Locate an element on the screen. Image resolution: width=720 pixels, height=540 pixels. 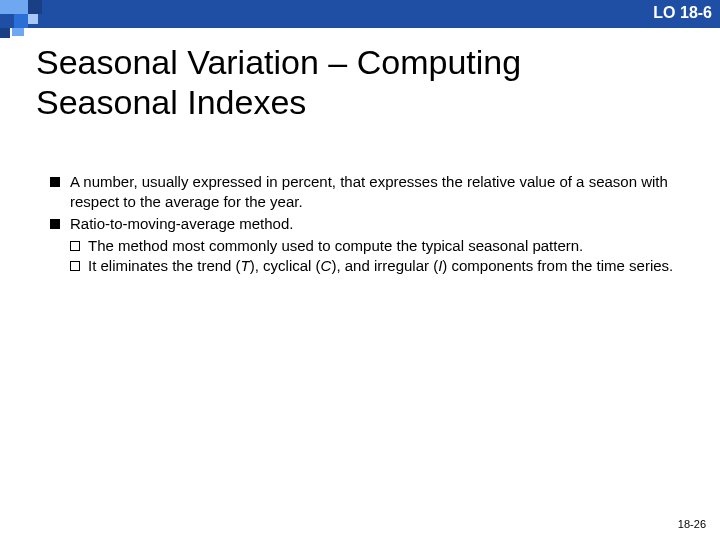
lo-label: LO 18-6 is located at coordinates (682, 13).